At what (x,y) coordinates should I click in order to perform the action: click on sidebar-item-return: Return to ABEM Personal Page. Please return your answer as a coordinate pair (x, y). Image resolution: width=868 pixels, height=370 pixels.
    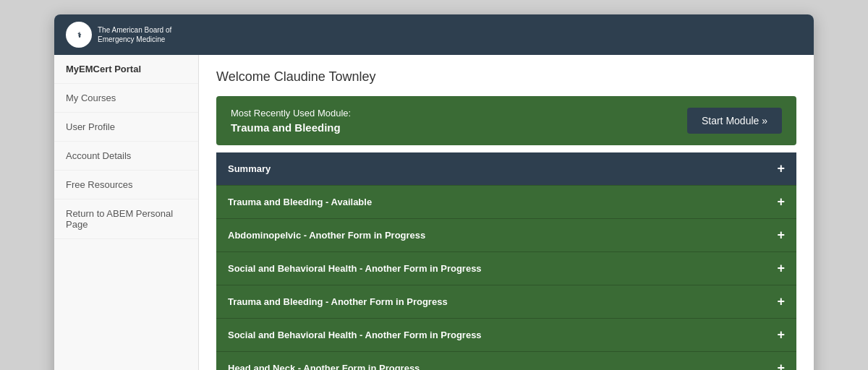
    Looking at the image, I should click on (126, 220).